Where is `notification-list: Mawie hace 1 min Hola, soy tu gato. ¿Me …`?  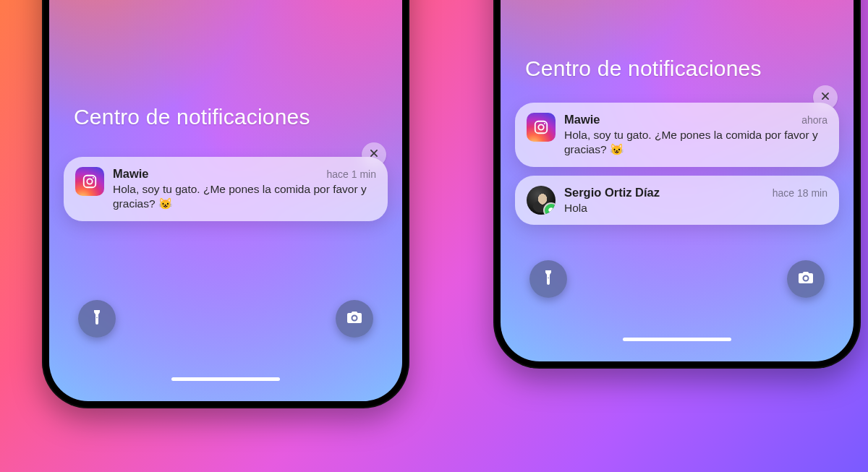 notification-list: Mawie hace 1 min Hola, soy tu gato. ¿Me … is located at coordinates (226, 201).